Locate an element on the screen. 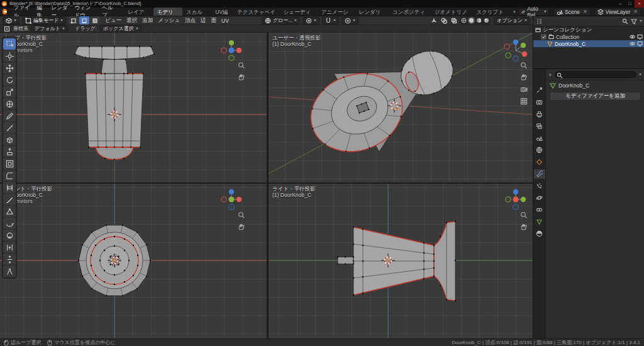 The image size is (644, 346). viewport-menu-6: 面 is located at coordinates (214, 21).